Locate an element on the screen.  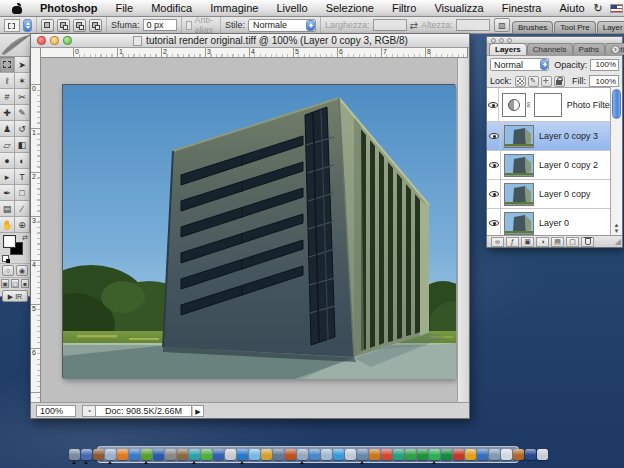
foreground-color-swatch is located at coordinates (10, 242).